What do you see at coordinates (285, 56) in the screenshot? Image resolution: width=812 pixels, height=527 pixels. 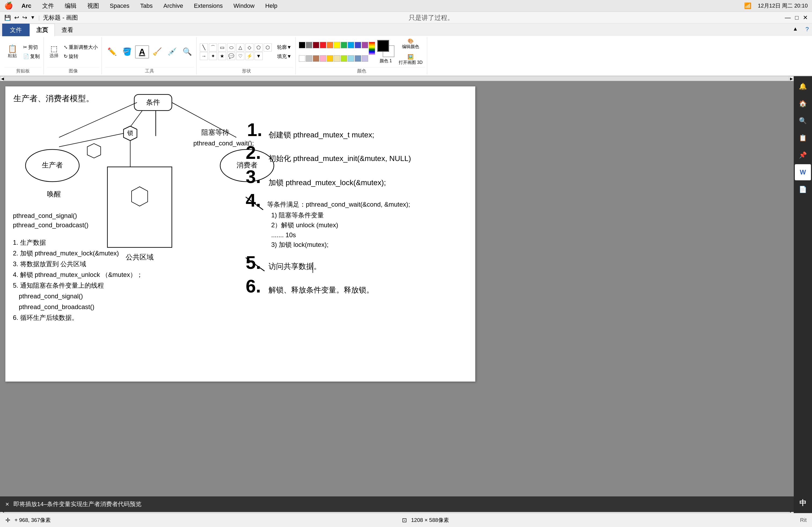 I see `fill-shape-btn: 填充▼` at bounding box center [285, 56].